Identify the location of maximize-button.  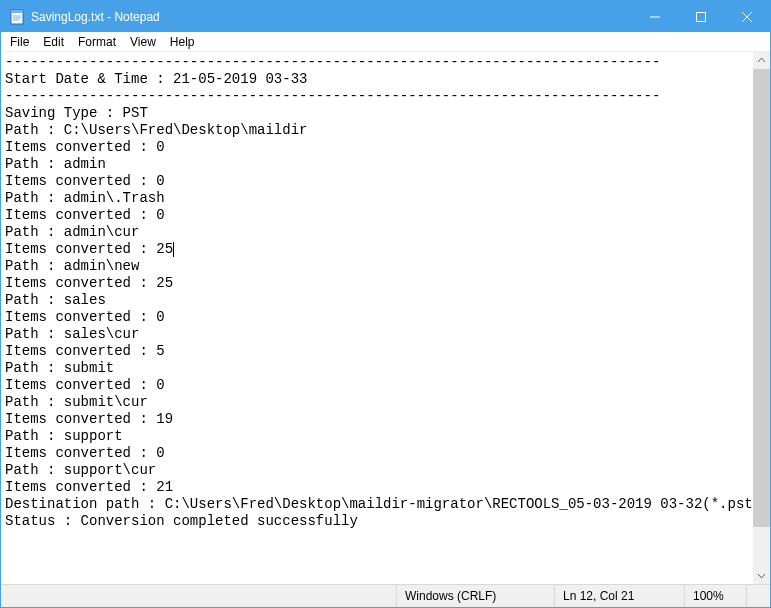
(701, 16).